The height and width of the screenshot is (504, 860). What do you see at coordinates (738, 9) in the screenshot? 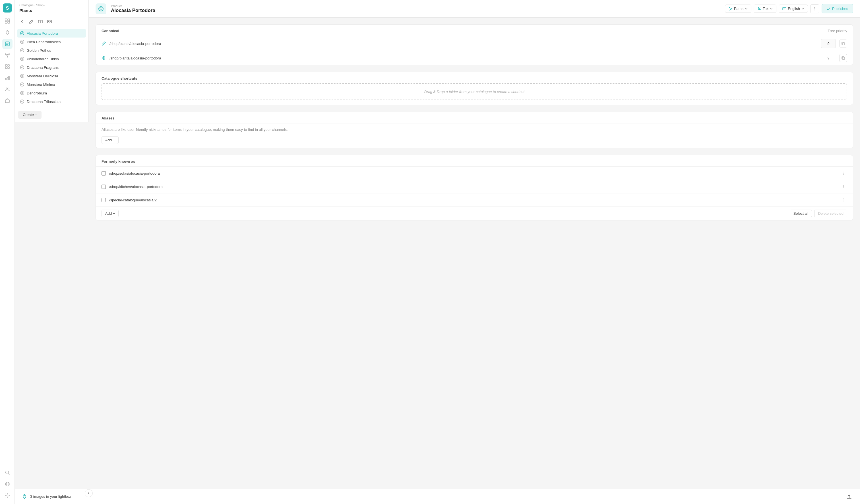
I see `paths-button: Paths` at bounding box center [738, 9].